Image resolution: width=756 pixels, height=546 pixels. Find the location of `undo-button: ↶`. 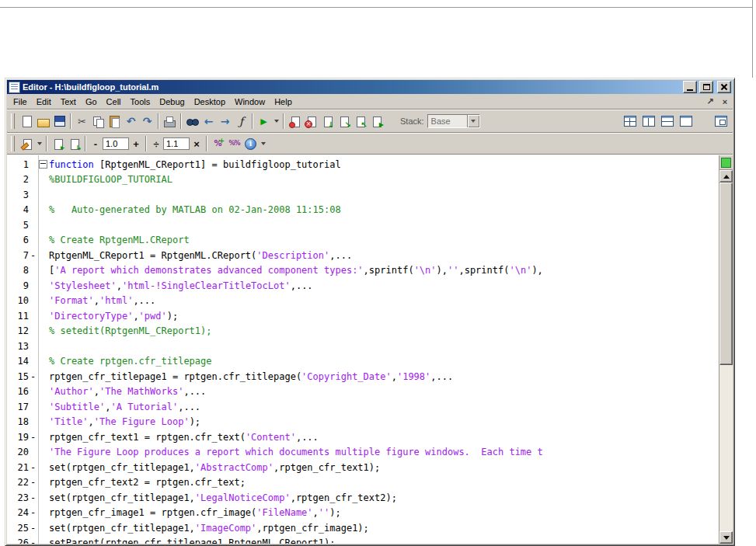

undo-button: ↶ is located at coordinates (131, 121).